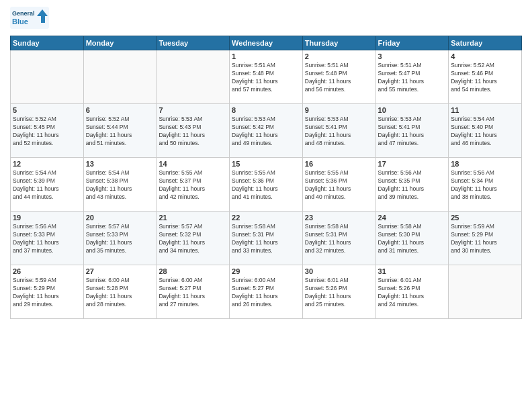 The height and width of the screenshot is (411, 532). Describe the element at coordinates (266, 238) in the screenshot. I see `week-row-4: 19Sunrise: 5:56 AM Sunset: 5:33 PM Dayli…` at that location.